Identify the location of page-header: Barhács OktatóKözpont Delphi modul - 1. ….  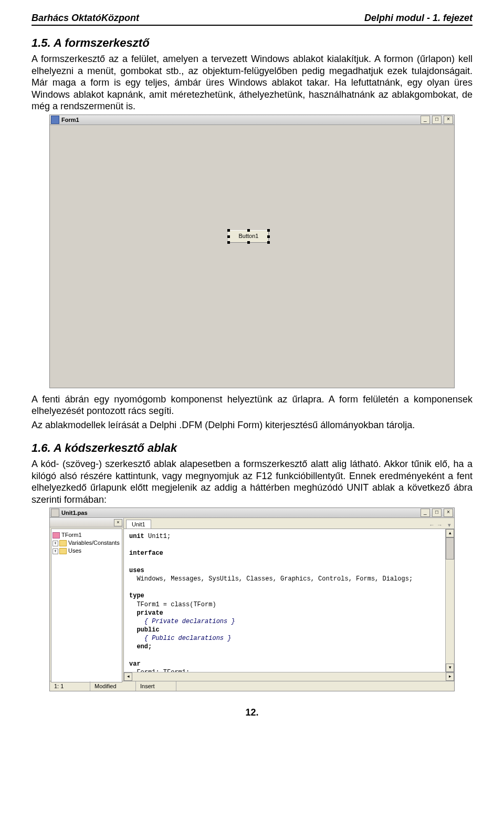
(252, 19).